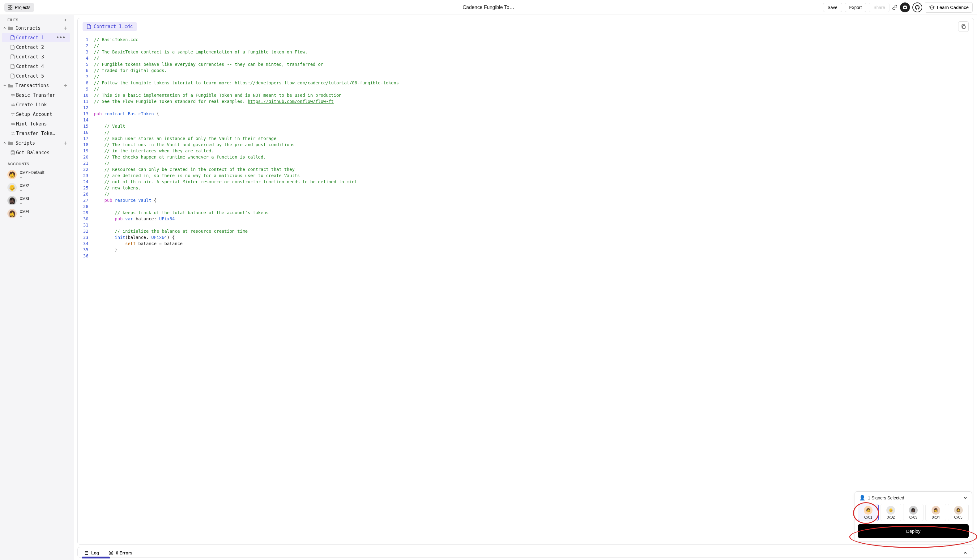  I want to click on section-header-scripts: Scripts, so click(36, 143).